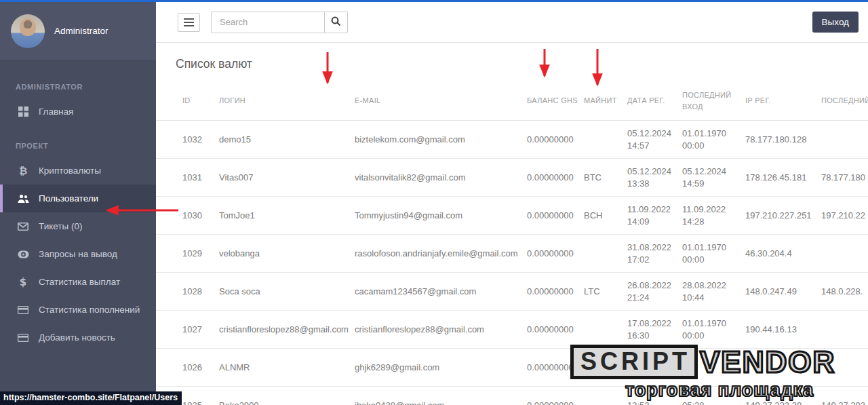 This screenshot has height=405, width=868. What do you see at coordinates (78, 309) in the screenshot?
I see `sidebar-item-deposit-stats: Статистика пополнений` at bounding box center [78, 309].